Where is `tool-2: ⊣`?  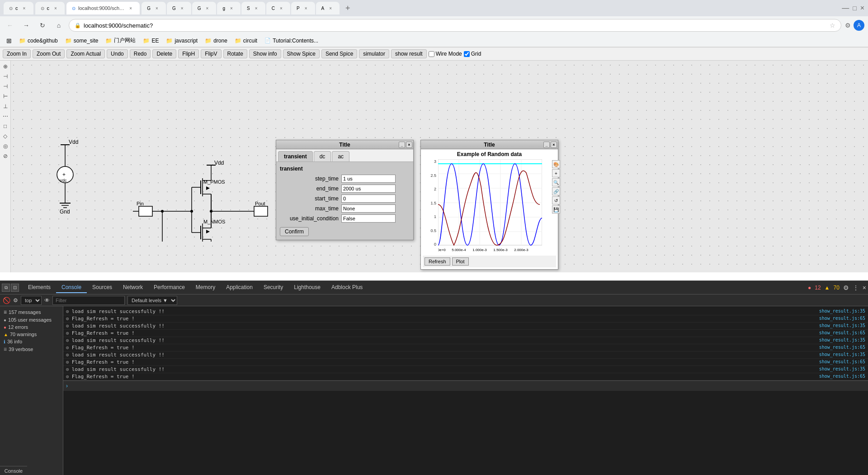
tool-2: ⊣ is located at coordinates (5, 86).